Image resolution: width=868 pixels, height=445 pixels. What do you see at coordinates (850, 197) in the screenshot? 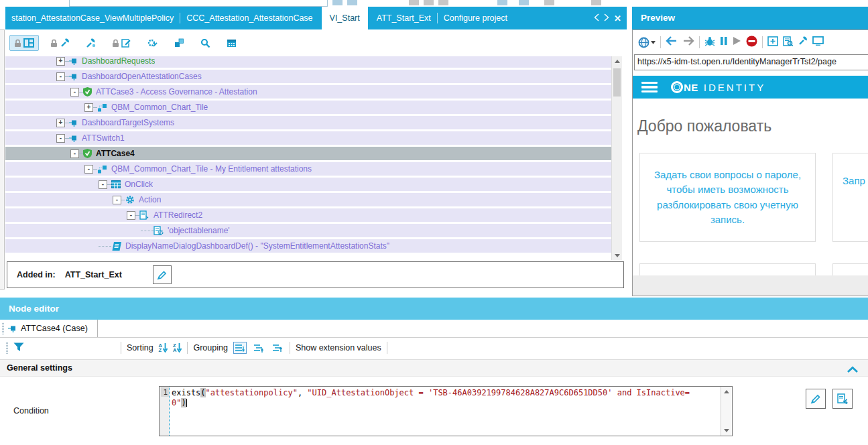
I see `request-card: Запр` at bounding box center [850, 197].